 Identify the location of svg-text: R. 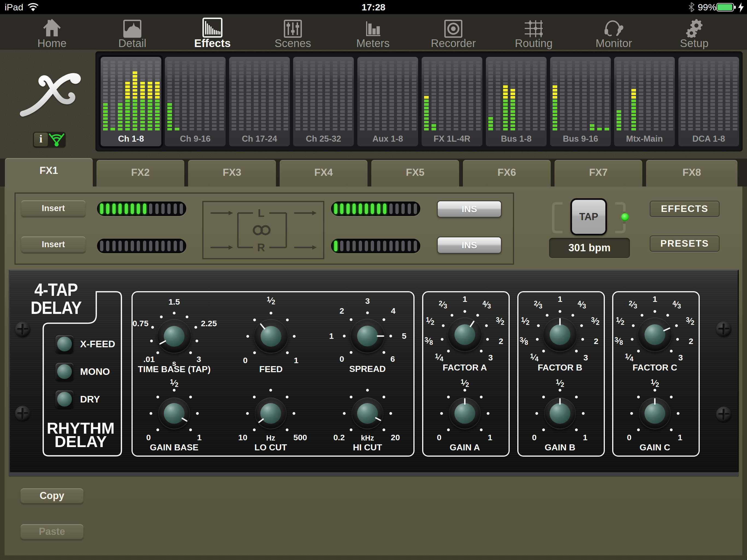
(261, 247).